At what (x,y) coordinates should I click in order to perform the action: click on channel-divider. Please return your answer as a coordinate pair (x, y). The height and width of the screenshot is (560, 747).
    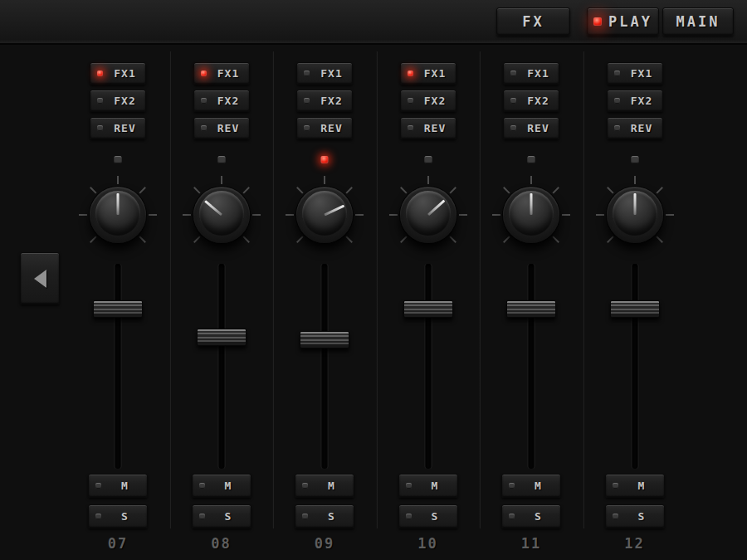
    Looking at the image, I should click on (273, 290).